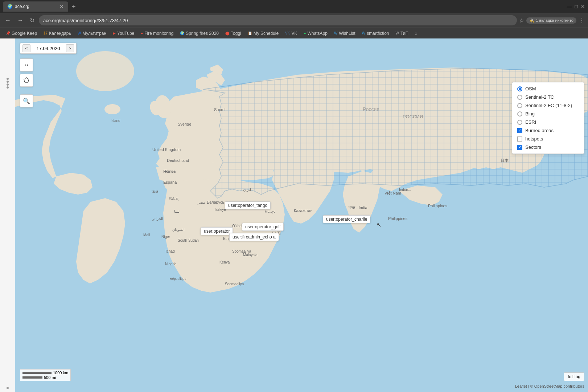  What do you see at coordinates (177, 211) in the screenshot?
I see `svg-text: ليبيا` at bounding box center [177, 211].